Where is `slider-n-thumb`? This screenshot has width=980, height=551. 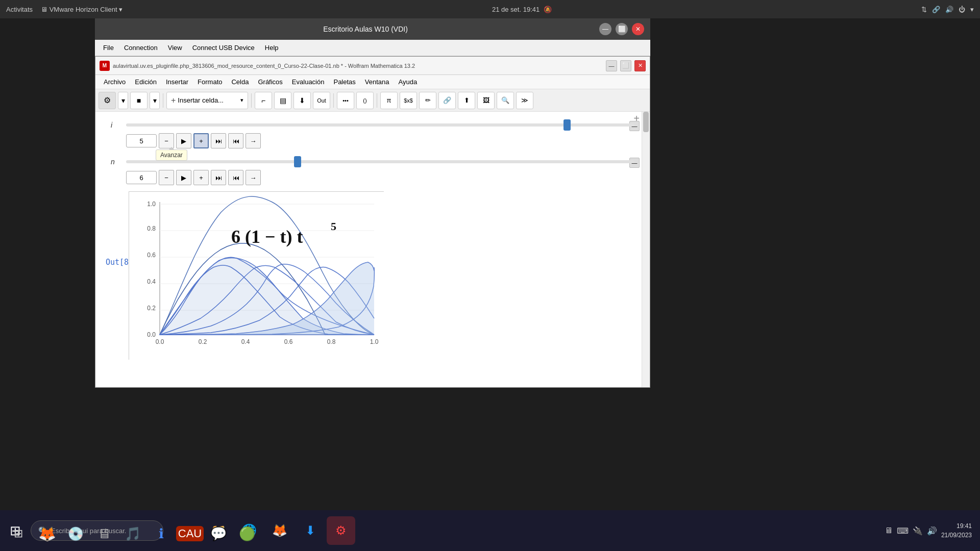
slider-n-thumb is located at coordinates (298, 162).